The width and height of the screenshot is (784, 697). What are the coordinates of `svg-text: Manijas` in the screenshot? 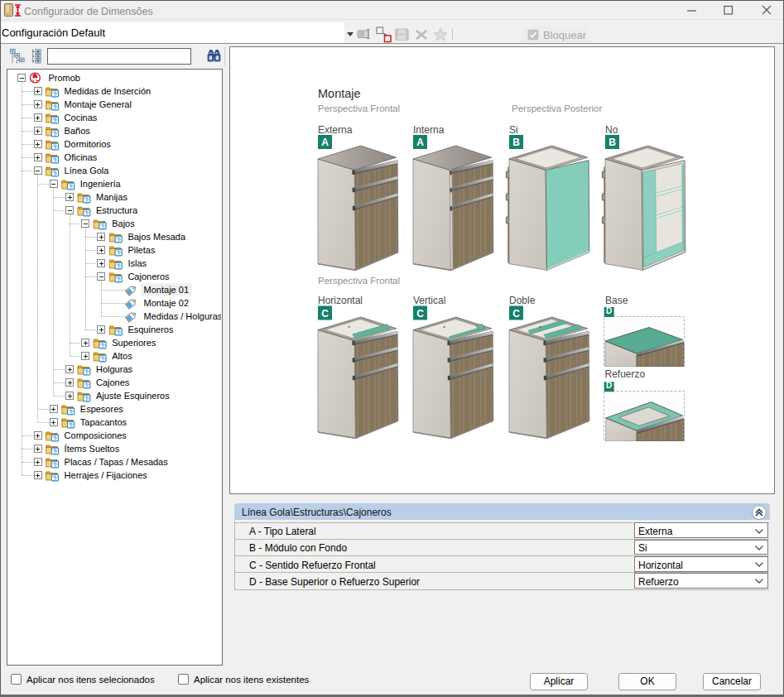 It's located at (112, 197).